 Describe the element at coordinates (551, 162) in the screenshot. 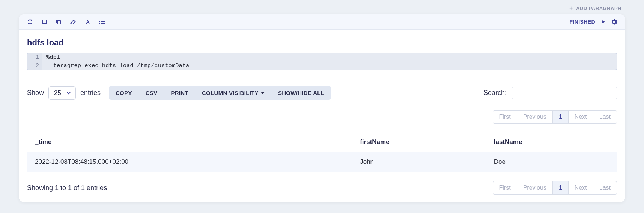

I see `cell-lastname: Doe` at that location.